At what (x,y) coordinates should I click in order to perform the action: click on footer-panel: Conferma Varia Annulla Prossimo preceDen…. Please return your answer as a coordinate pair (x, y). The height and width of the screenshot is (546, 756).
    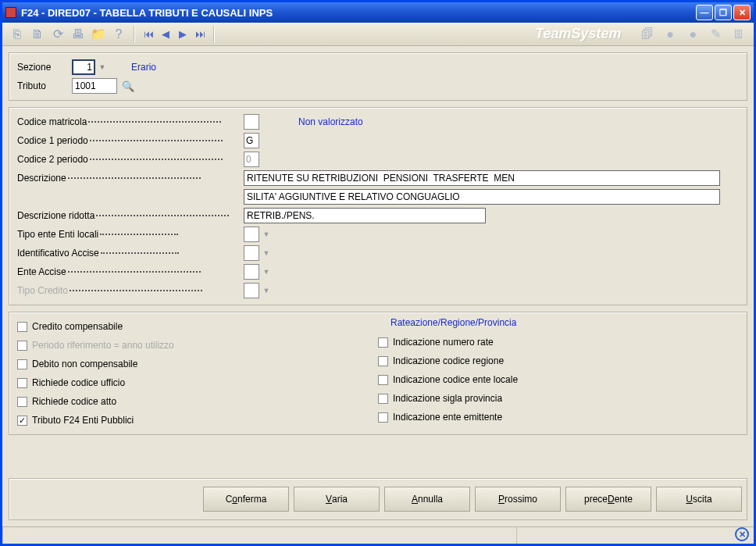
    Looking at the image, I should click on (378, 499).